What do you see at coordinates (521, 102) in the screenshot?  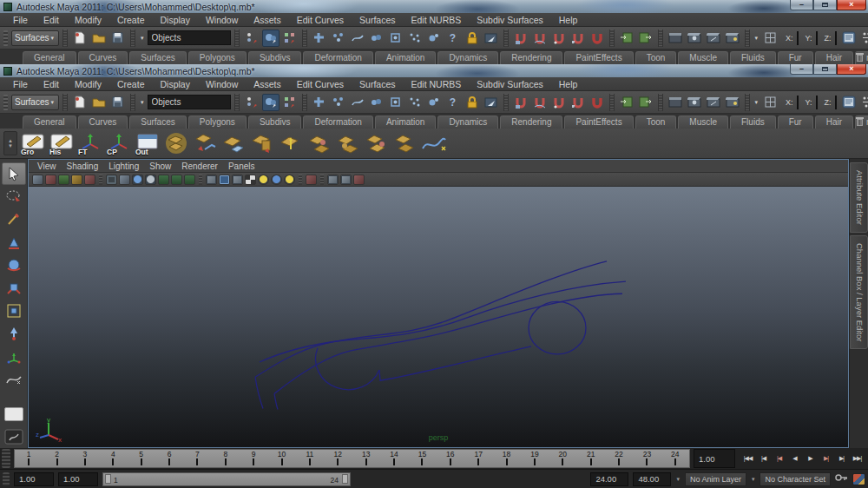 I see `snap-to-grids-icon` at bounding box center [521, 102].